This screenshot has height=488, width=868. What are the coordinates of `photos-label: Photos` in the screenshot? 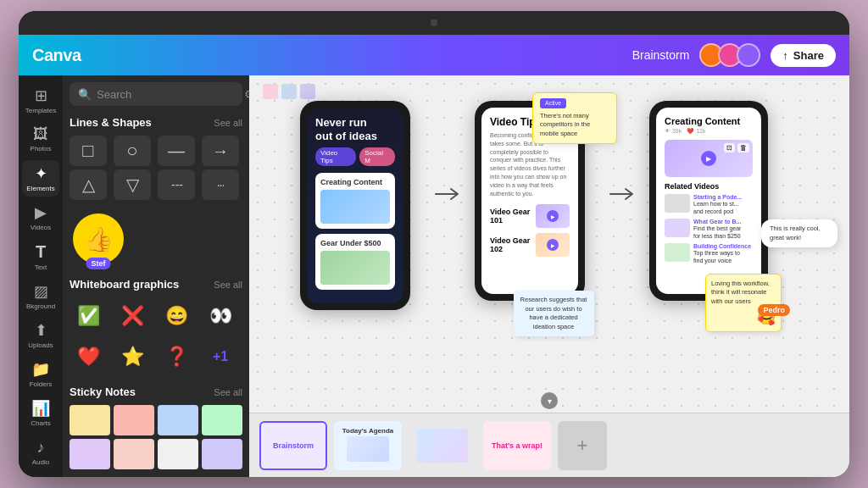 It's located at (41, 149).